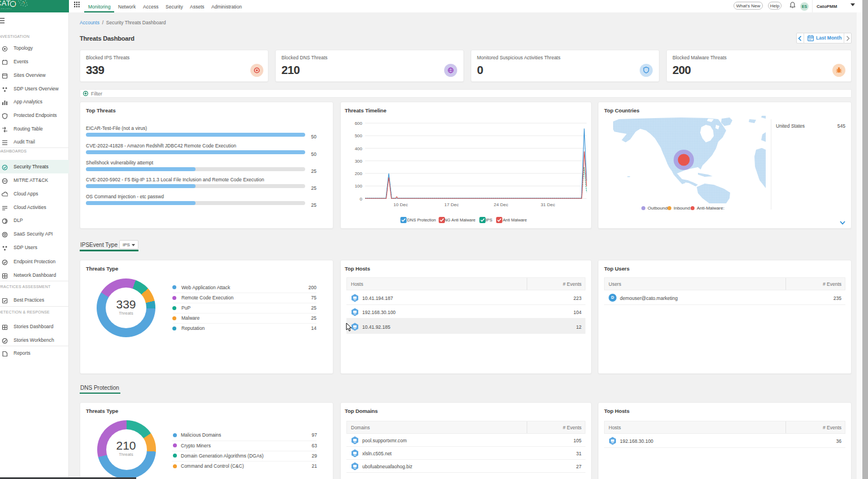  I want to click on svg-text: 600, so click(359, 123).